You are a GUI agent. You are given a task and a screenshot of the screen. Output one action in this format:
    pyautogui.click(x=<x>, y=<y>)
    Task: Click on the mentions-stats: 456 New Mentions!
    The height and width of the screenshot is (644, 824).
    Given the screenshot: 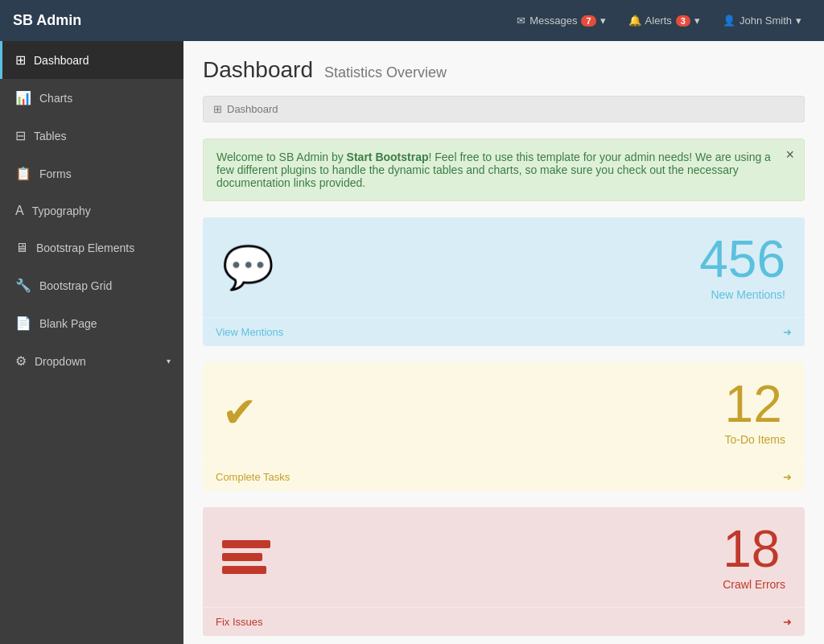 What is the action you would take?
    pyautogui.click(x=742, y=267)
    